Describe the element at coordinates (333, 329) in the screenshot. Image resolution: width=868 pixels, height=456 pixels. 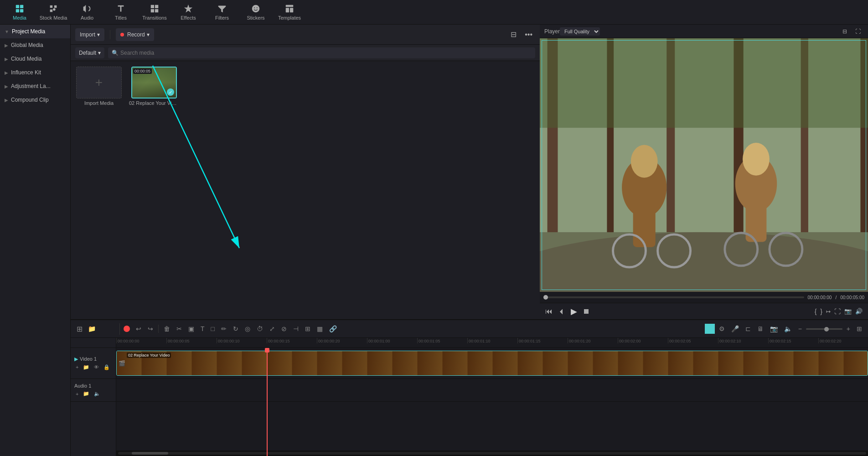
I see `link-button: 🔗` at that location.